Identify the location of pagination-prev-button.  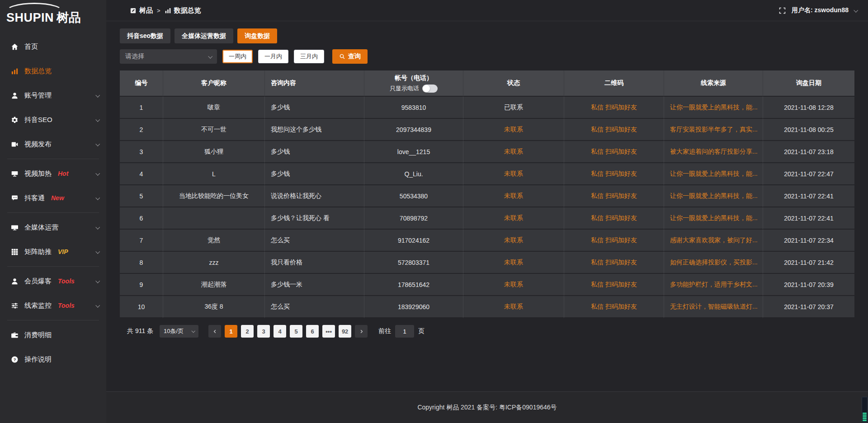
(215, 331).